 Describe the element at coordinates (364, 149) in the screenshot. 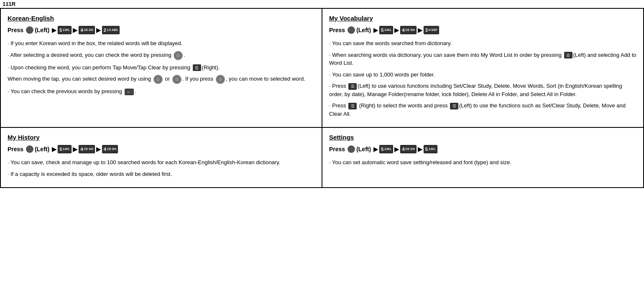

I see `left-label-s: (Left)` at that location.